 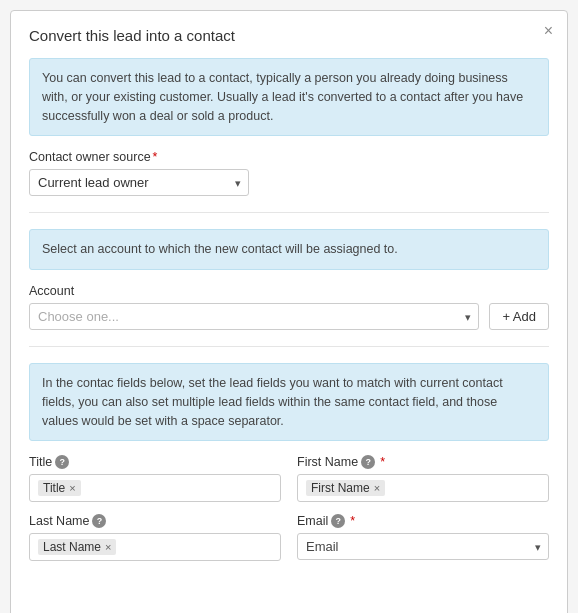 What do you see at coordinates (155, 547) in the screenshot?
I see `last-name-tag-input: Last Name ×` at bounding box center [155, 547].